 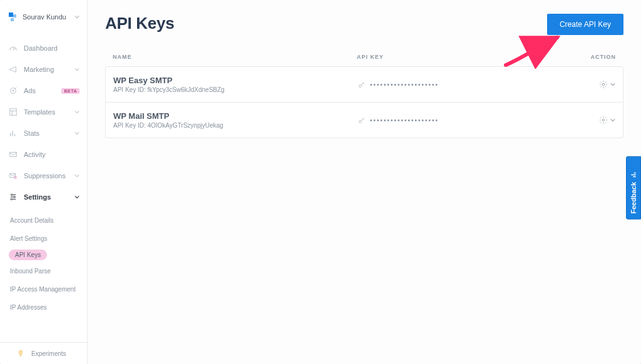 I want to click on feedback-tab: Feedback, so click(x=633, y=188).